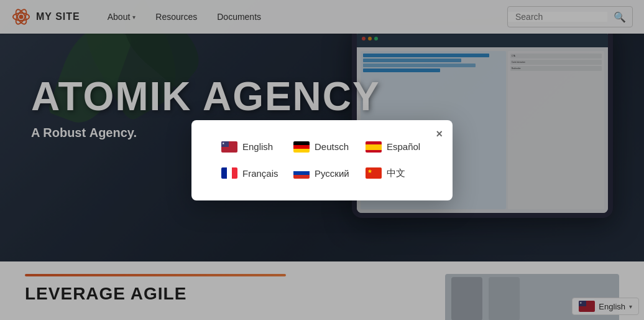  What do you see at coordinates (332, 147) in the screenshot?
I see `lang-label-deutsch: Deutsch` at bounding box center [332, 147].